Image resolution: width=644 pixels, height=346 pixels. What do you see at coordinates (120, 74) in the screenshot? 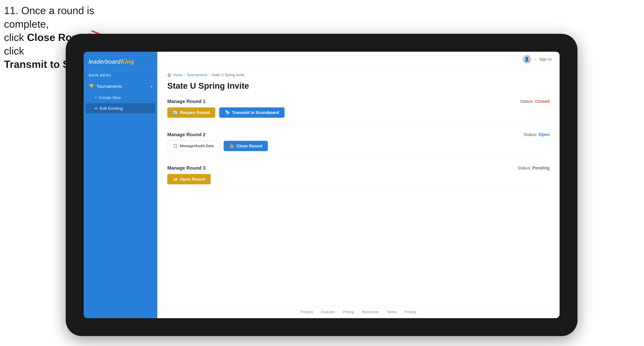
I see `main-menu-label: MAIN MENU` at bounding box center [120, 74].